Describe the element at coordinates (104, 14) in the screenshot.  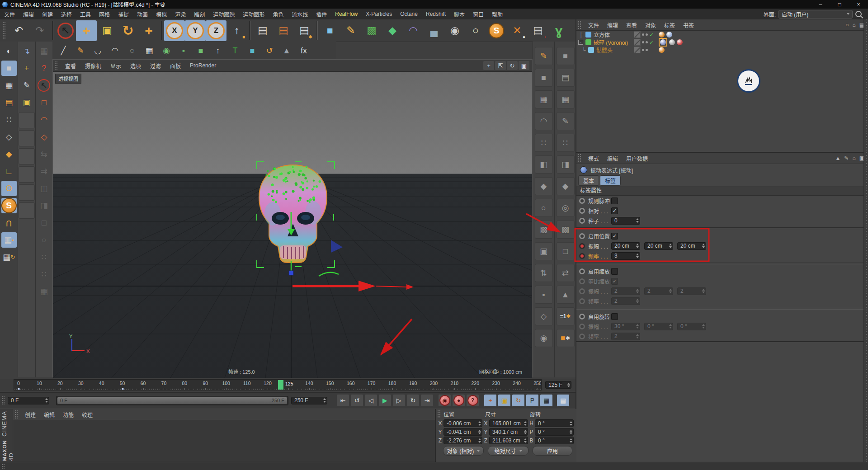
I see `menu-item-网格: 网格` at that location.